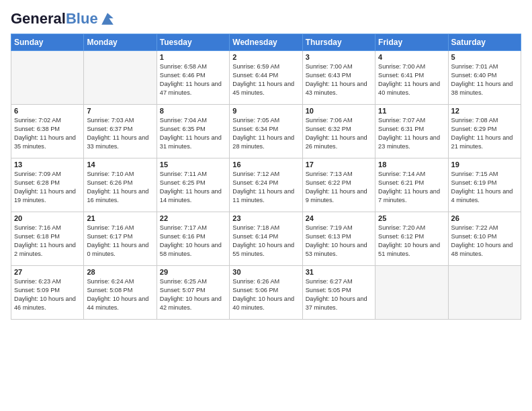  I want to click on day-cell: 8Sunrise: 7:04 AM Sunset: 6:35 PM Daylig…, so click(193, 132).